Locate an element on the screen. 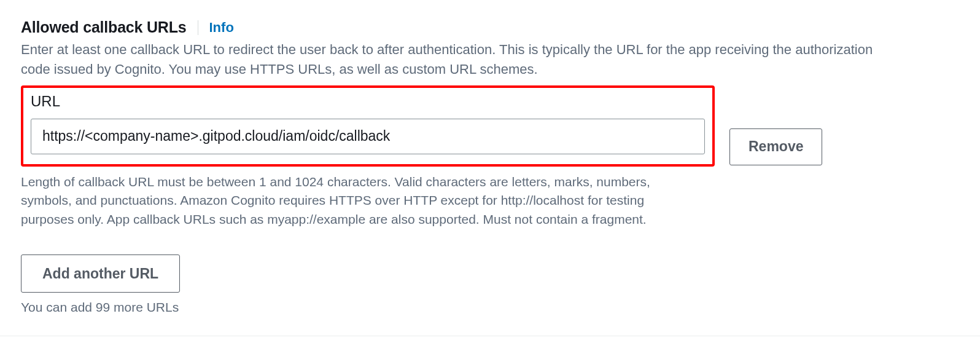 This screenshot has width=980, height=359. add-another-url-button: Add another URL is located at coordinates (101, 274).